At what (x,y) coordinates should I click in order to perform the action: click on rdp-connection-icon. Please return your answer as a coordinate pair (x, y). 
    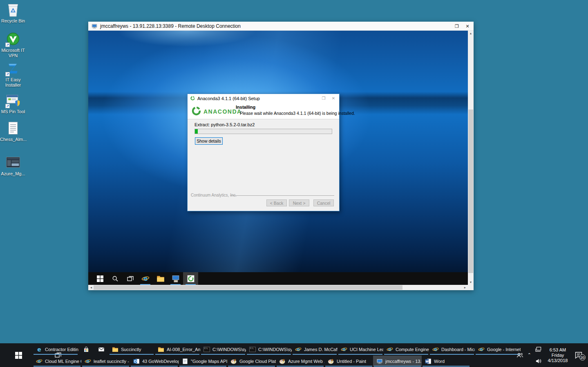
    Looking at the image, I should click on (94, 26).